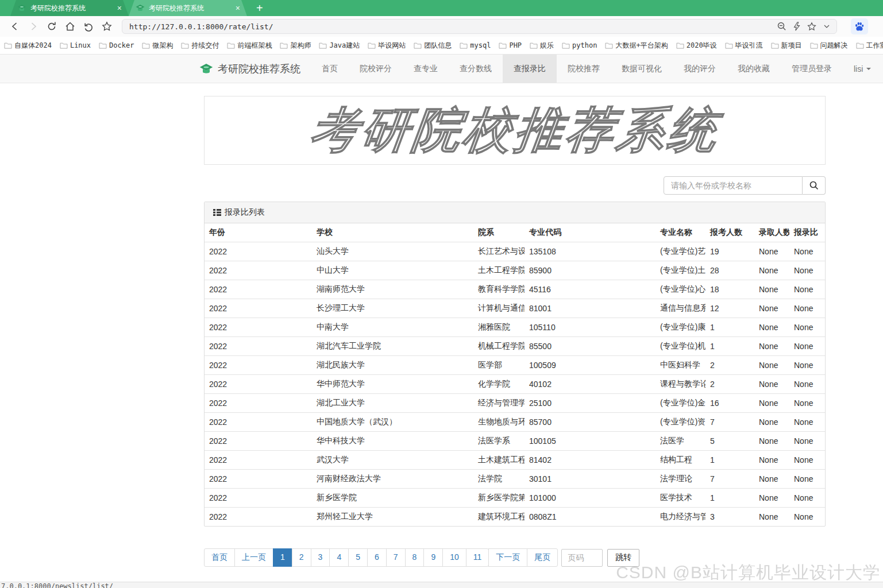 The height and width of the screenshot is (588, 883). I want to click on pagination-page: 11, so click(478, 558).